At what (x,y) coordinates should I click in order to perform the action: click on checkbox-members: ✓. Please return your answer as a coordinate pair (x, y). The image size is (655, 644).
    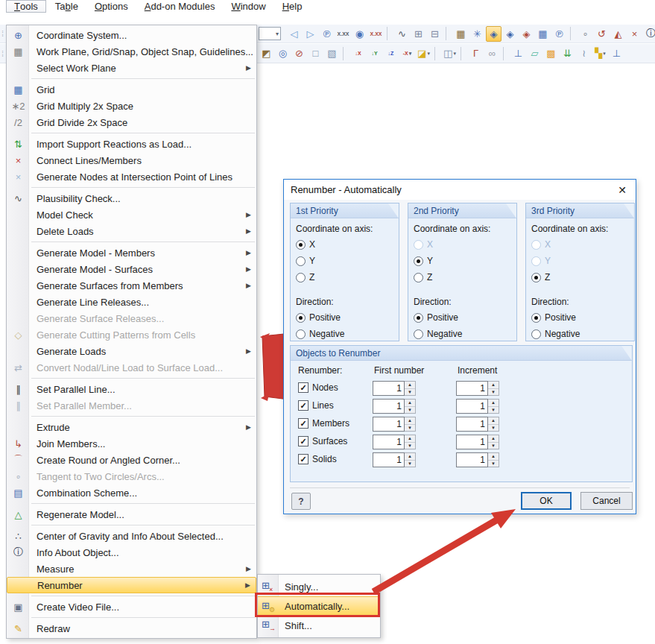
    Looking at the image, I should click on (303, 423).